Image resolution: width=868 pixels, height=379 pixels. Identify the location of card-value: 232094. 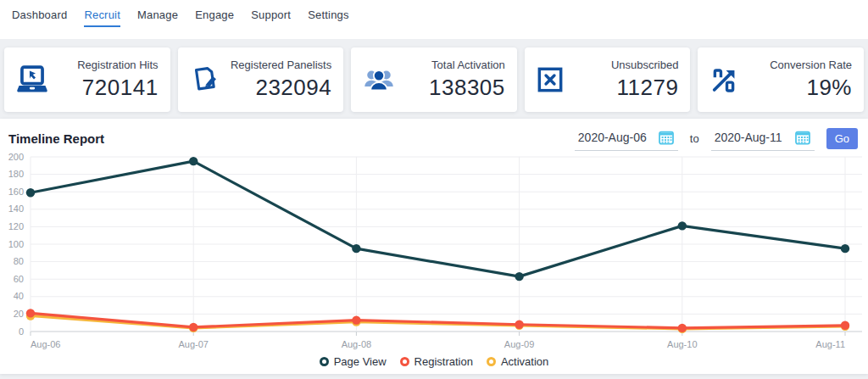
(280, 88).